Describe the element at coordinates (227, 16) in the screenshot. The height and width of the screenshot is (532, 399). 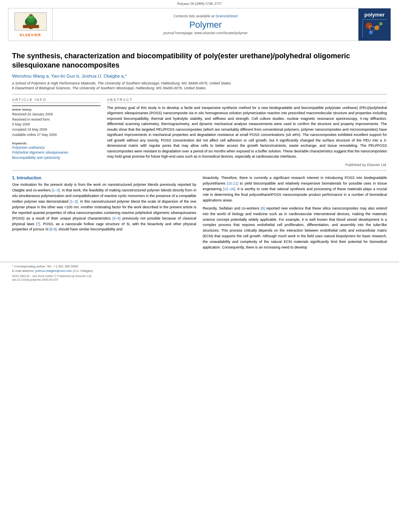
I see `sciencedirect-link: ScienceDirect` at that location.